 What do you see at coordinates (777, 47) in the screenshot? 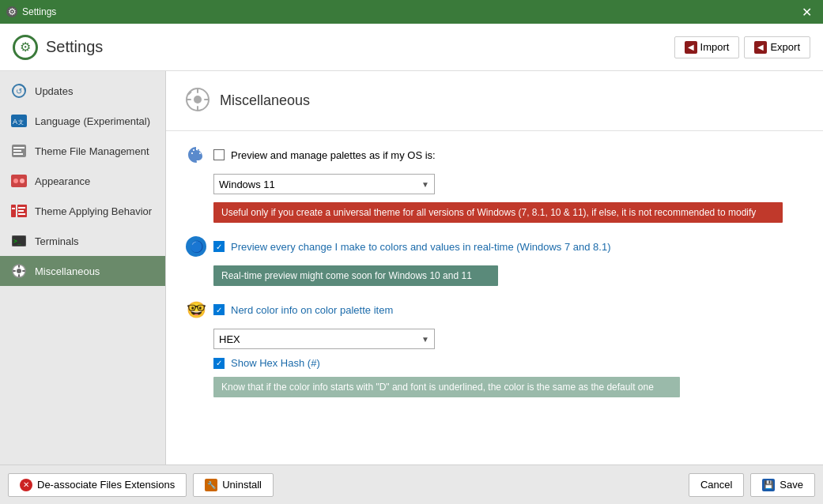
I see `export-button: ◀ Export` at bounding box center [777, 47].